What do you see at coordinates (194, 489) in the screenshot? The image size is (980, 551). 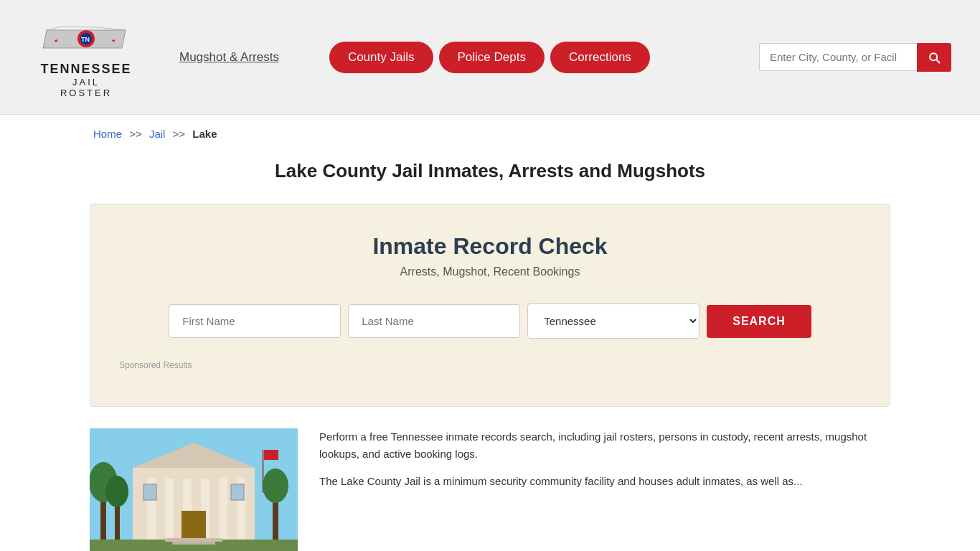 I see `building-illustration` at bounding box center [194, 489].